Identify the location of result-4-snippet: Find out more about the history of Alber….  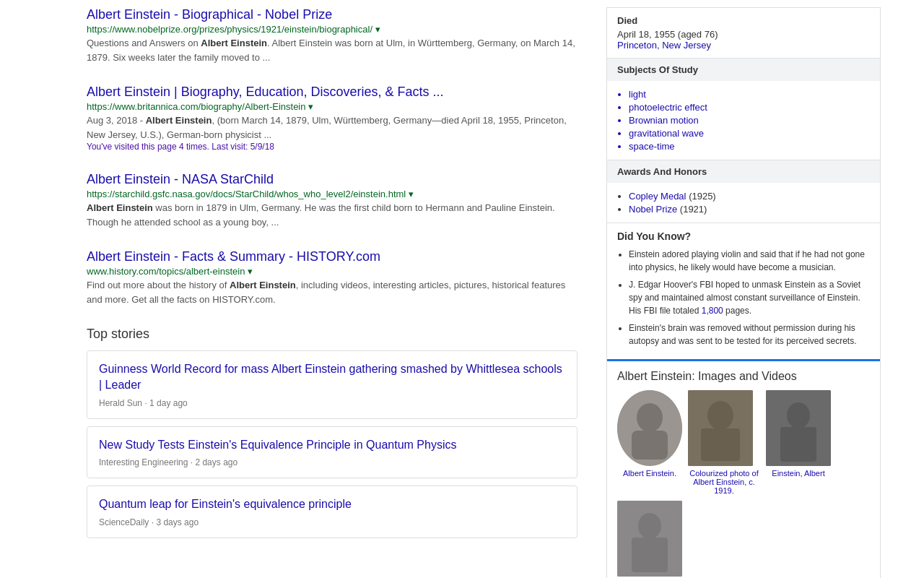
(332, 292).